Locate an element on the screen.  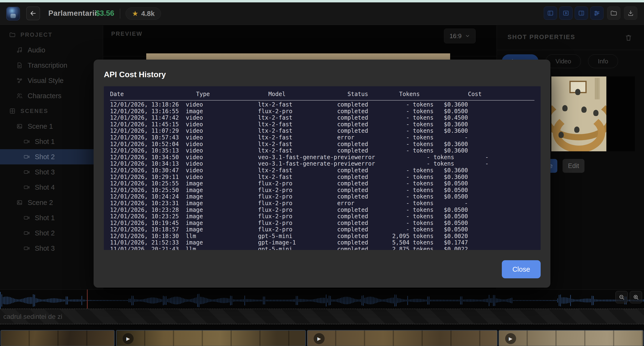
sidebar-item-label: SCENES is located at coordinates (34, 111).